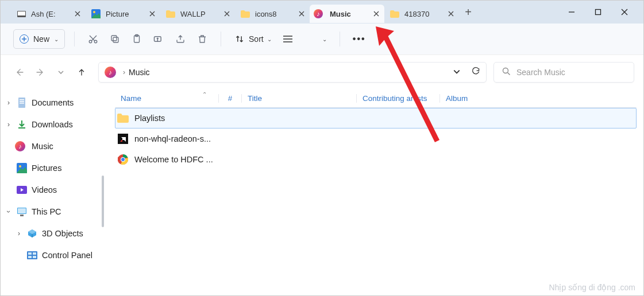 This screenshot has width=644, height=296. What do you see at coordinates (180, 39) in the screenshot?
I see `share-button` at bounding box center [180, 39].